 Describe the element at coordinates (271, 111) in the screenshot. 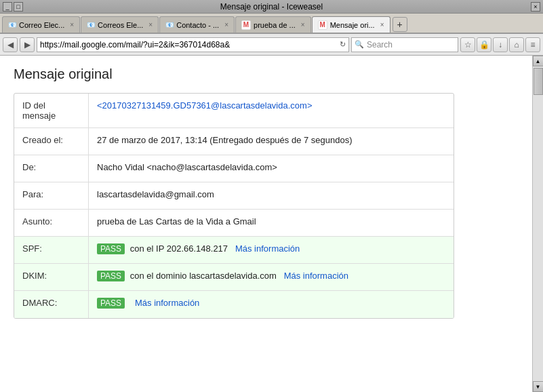

I see `message-id-value: <20170327131459.GD57361@lascartasdelavid…` at that location.